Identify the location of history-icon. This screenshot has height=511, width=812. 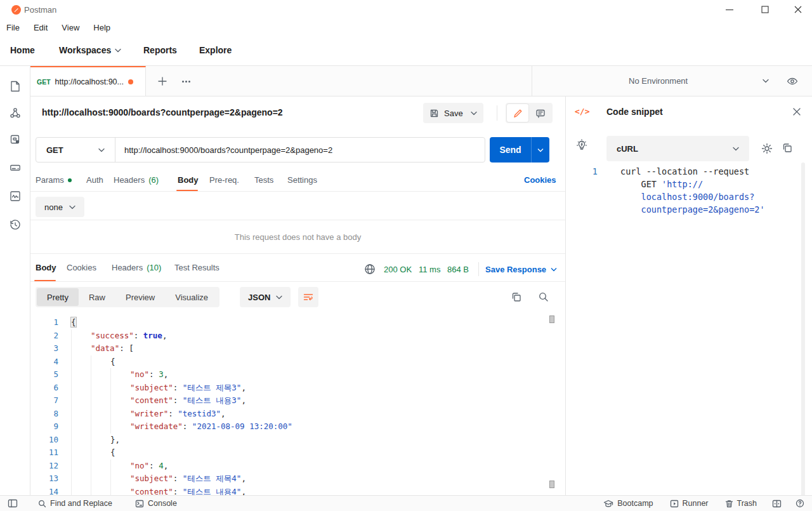
(15, 225).